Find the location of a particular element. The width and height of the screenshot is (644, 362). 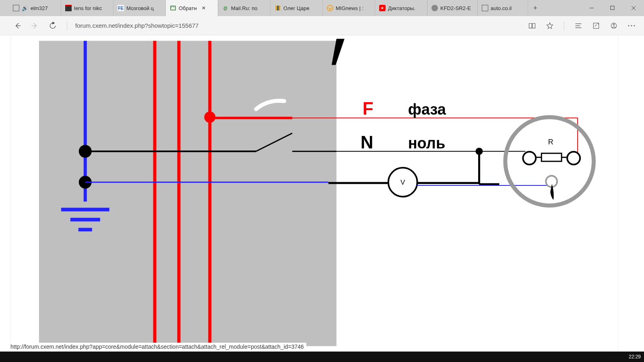

tab-kfd2: KFD2-SR2-E is located at coordinates (452, 8).